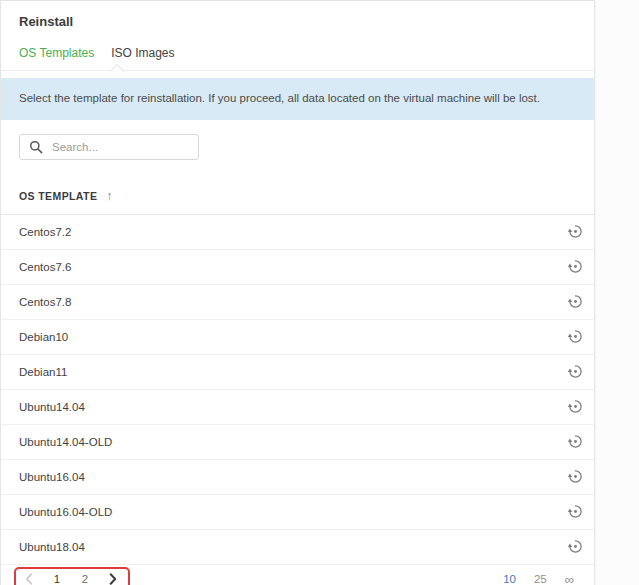 This screenshot has width=639, height=585. Describe the element at coordinates (45, 267) in the screenshot. I see `os-template-name: Centos7.6` at that location.